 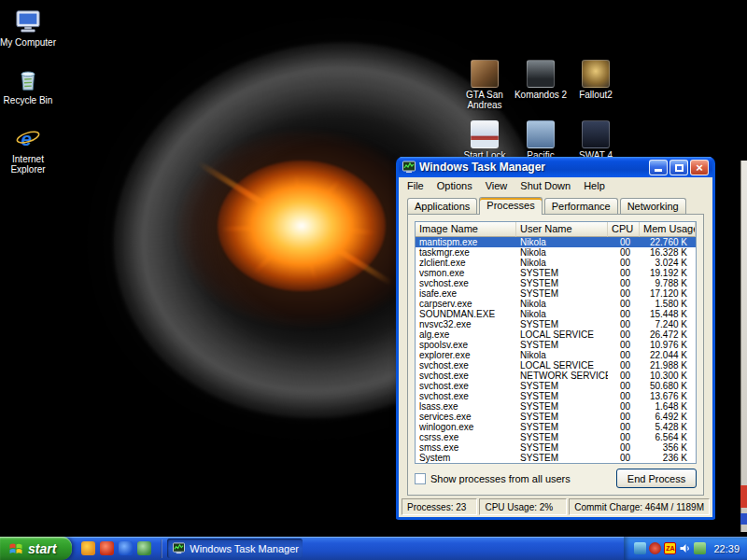 I want to click on desktop-icon-label: Internet Explorer, so click(x=28, y=164).